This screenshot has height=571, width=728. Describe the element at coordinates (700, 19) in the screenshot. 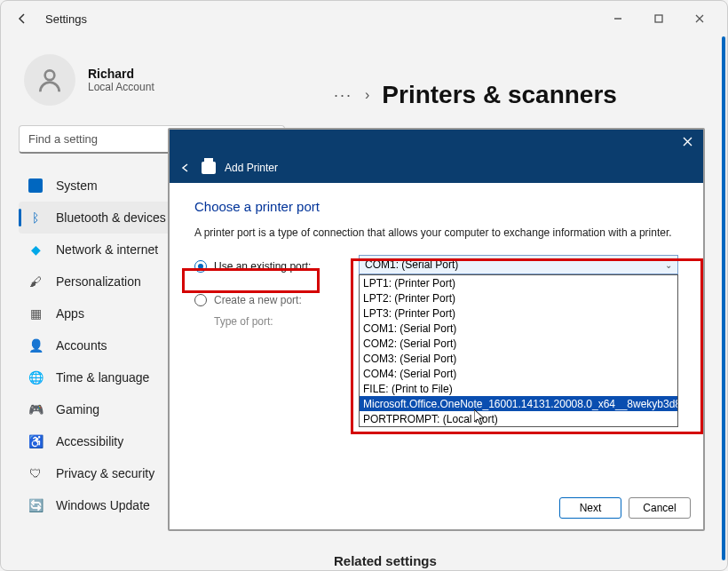

I see `close-button` at that location.